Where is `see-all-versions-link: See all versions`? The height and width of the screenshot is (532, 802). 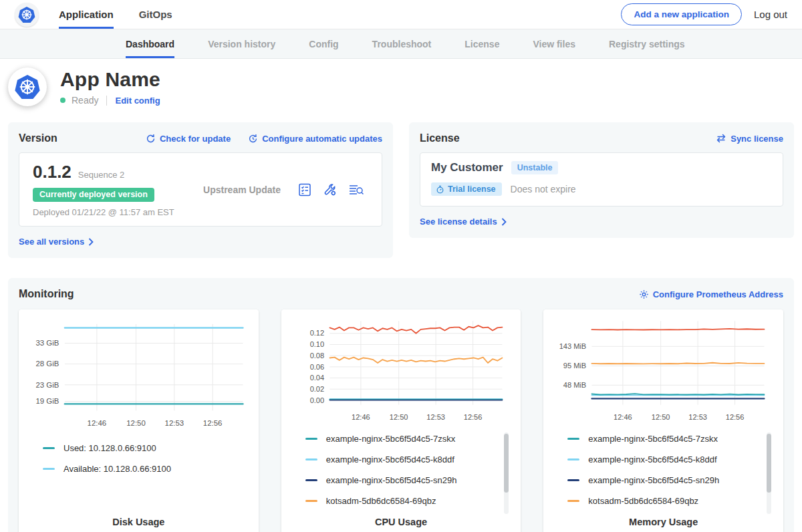 see-all-versions-link: See all versions is located at coordinates (56, 242).